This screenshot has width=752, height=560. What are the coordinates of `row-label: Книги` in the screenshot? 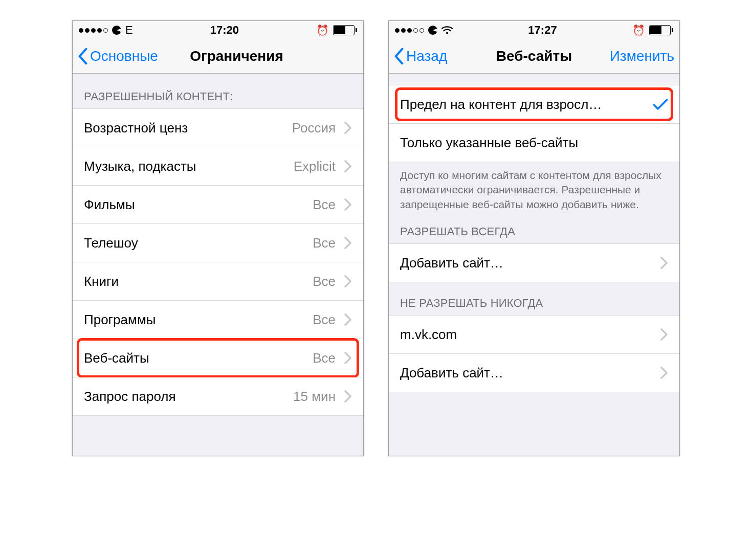 It's located at (198, 281).